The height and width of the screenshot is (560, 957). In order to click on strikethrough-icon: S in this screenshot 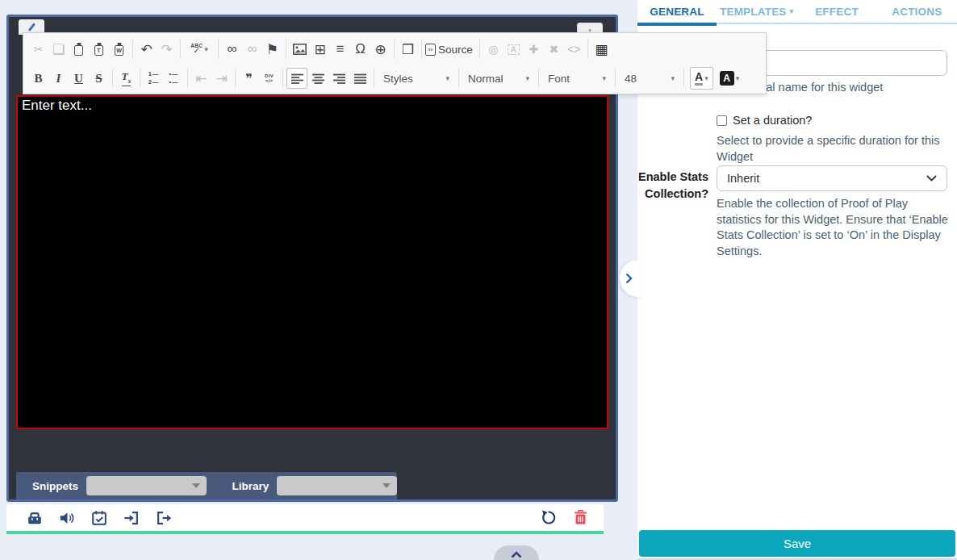, I will do `click(98, 78)`.